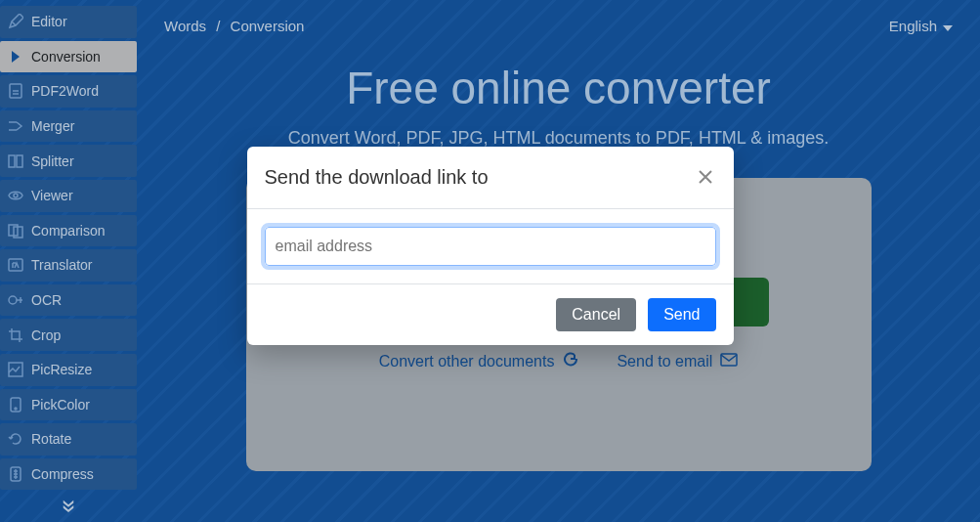 The image size is (980, 522). I want to click on modal-footer: Cancel Send, so click(490, 315).